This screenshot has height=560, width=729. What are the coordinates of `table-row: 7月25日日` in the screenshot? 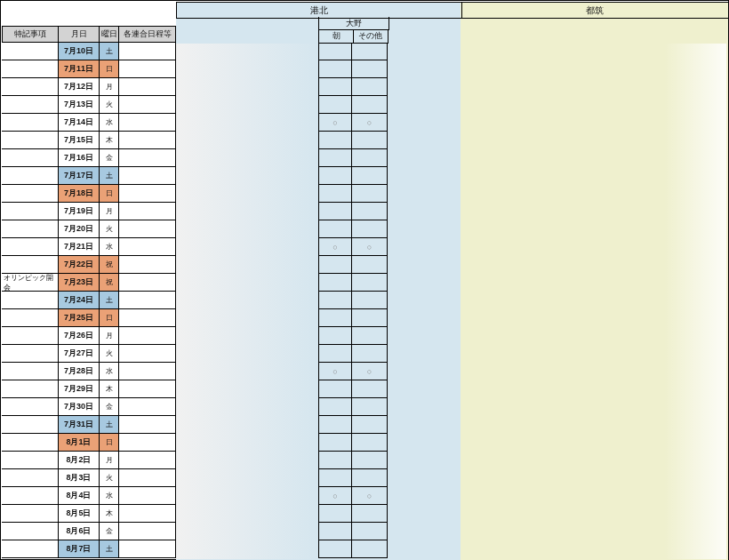 It's located at (364, 318).